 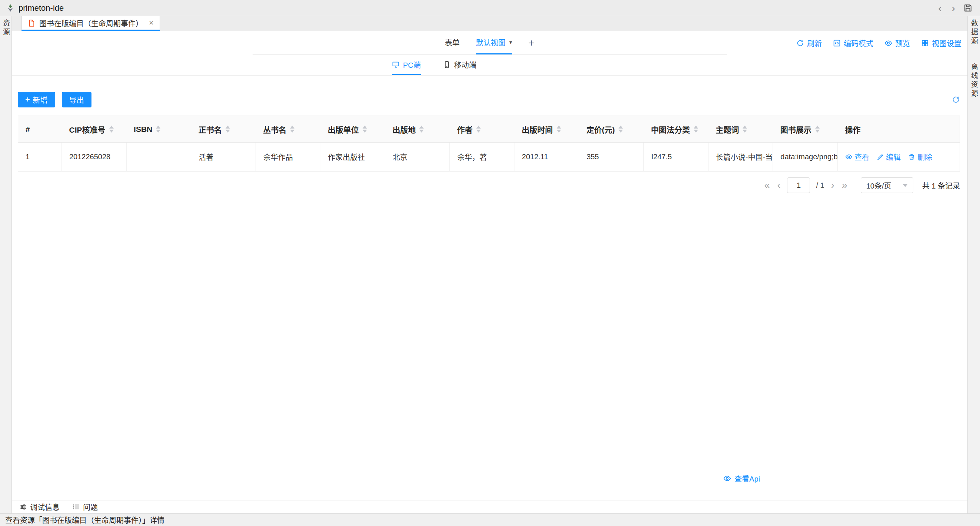 I want to click on column-header-price: 定价(元), so click(x=611, y=129).